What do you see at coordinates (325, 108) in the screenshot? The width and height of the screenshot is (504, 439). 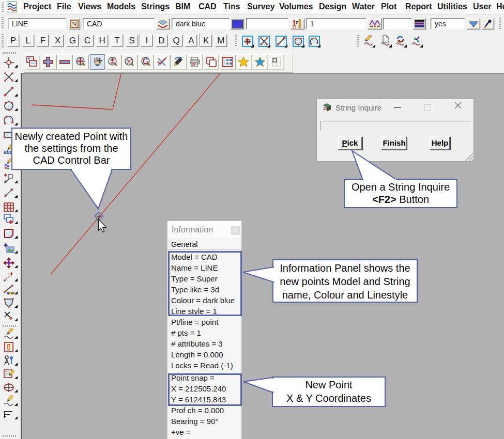 I see `svg-text: 12` at bounding box center [325, 108].